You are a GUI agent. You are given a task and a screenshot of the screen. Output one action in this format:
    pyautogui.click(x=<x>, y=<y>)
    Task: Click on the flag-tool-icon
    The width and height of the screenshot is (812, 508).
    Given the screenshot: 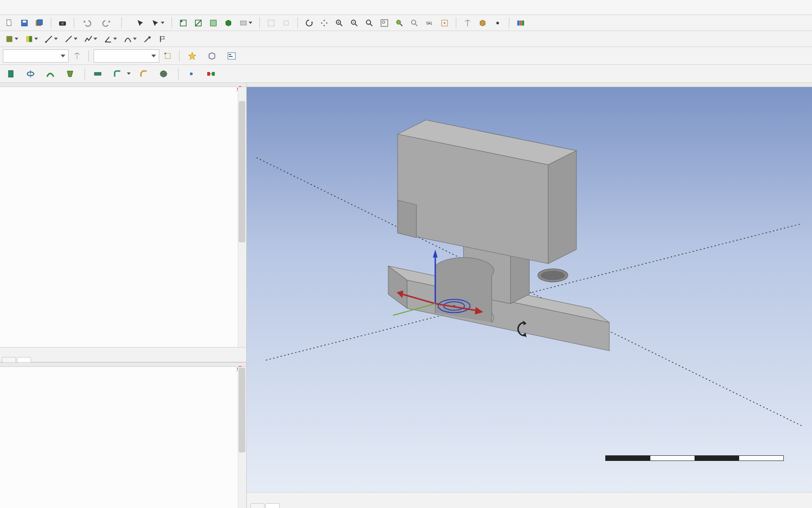 What is the action you would take?
    pyautogui.click(x=163, y=39)
    